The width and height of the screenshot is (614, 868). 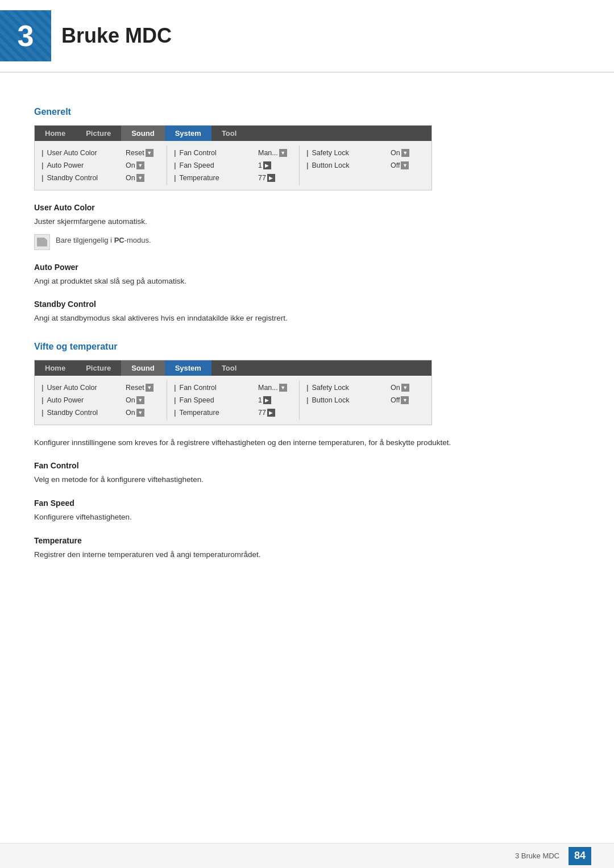 What do you see at coordinates (307, 207) in the screenshot?
I see `subsection-user-auto-color: User Auto Color` at bounding box center [307, 207].